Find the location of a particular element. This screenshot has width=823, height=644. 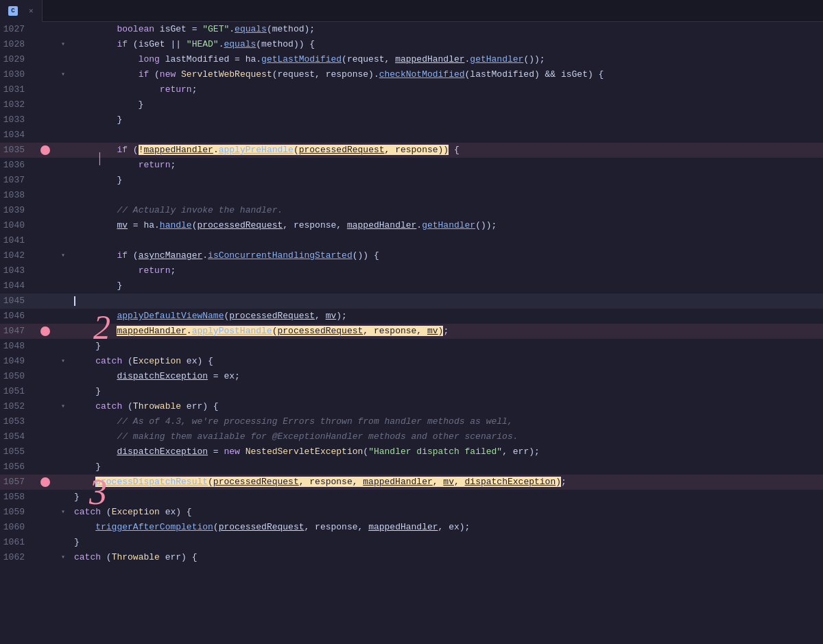

line-number: 1033 is located at coordinates (18, 120).